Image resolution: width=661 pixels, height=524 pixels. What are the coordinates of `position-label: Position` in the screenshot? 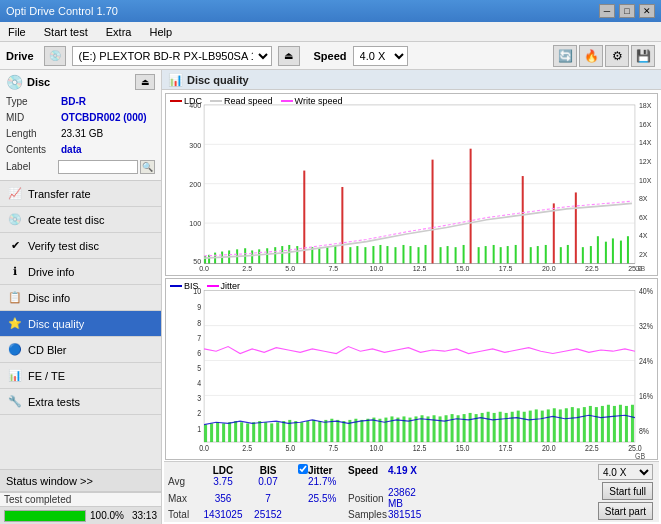 It's located at (368, 498).